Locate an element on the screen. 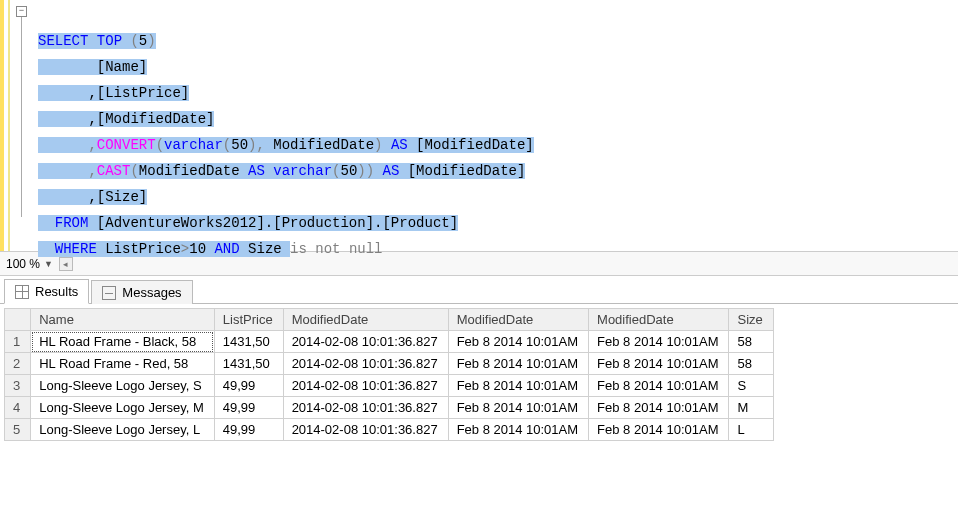 This screenshot has width=958, height=513. rownum-cell: 5 is located at coordinates (18, 430).